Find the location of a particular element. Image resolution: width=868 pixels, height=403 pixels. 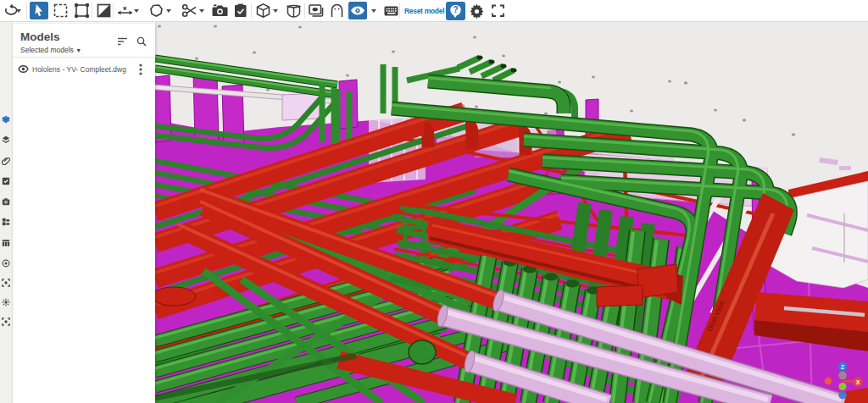

svg-text: X is located at coordinates (858, 383).